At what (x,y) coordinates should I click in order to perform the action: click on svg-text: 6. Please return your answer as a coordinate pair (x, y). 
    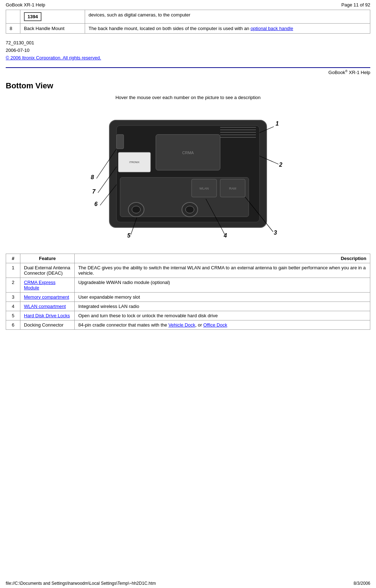
    Looking at the image, I should click on (96, 204).